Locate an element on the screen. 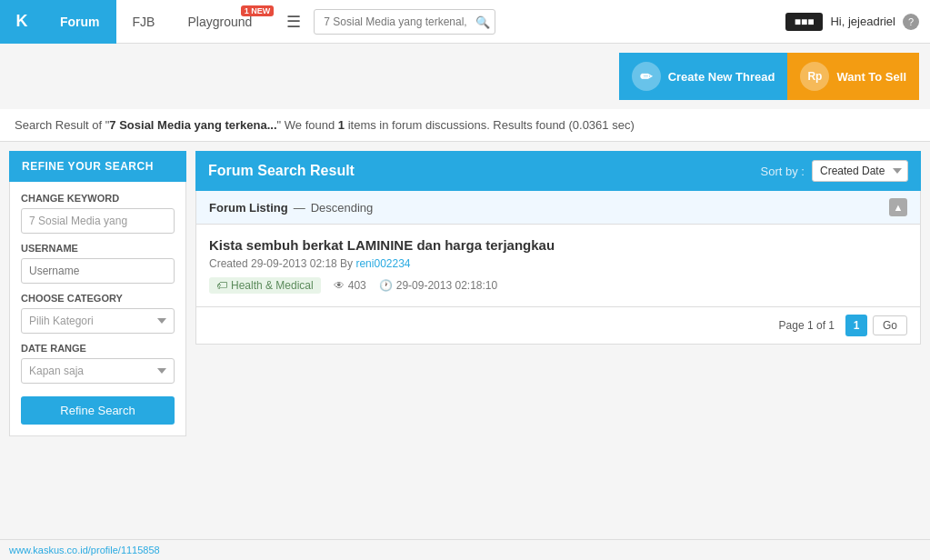  result-author-link: reni002234 is located at coordinates (383, 264).